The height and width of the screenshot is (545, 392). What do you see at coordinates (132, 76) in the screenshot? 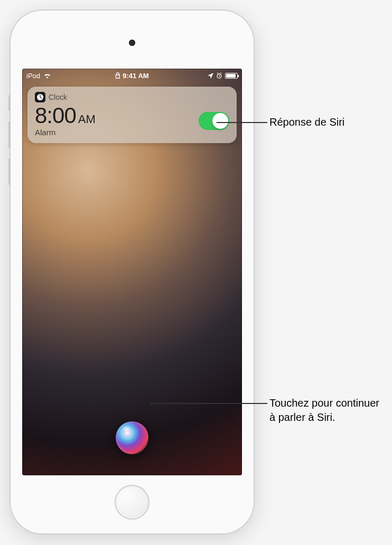
I see `status-bar: iPod 9:41 AM` at bounding box center [132, 76].